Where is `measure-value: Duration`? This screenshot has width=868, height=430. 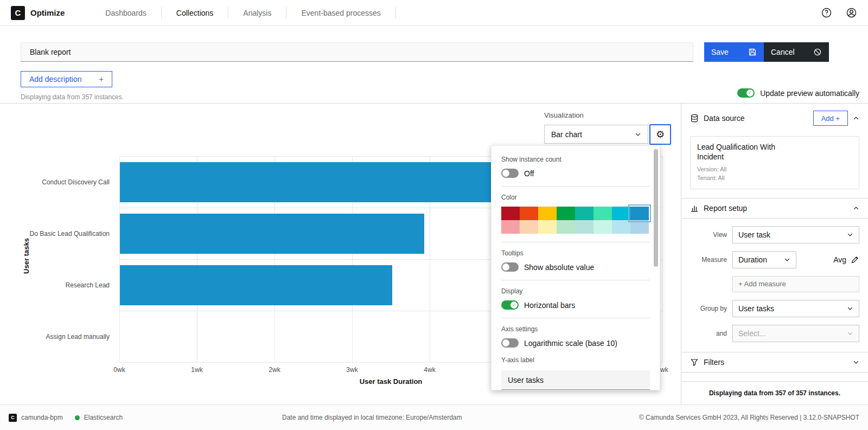
measure-value: Duration is located at coordinates (753, 260).